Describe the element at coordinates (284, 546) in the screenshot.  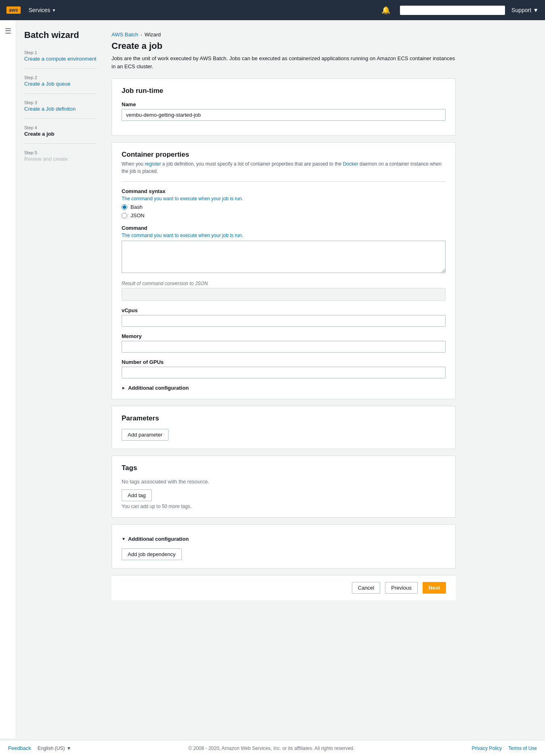
I see `additional-config-bottom-card: ▼ Additional configuration Add job depen…` at that location.